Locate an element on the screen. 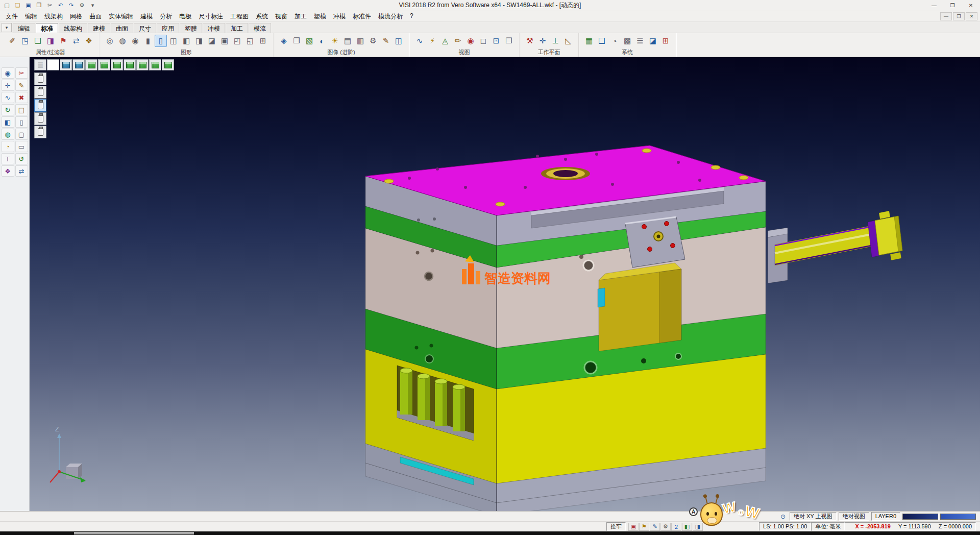 The image size is (980, 535). attr-mask-icon: ◨ is located at coordinates (51, 41).